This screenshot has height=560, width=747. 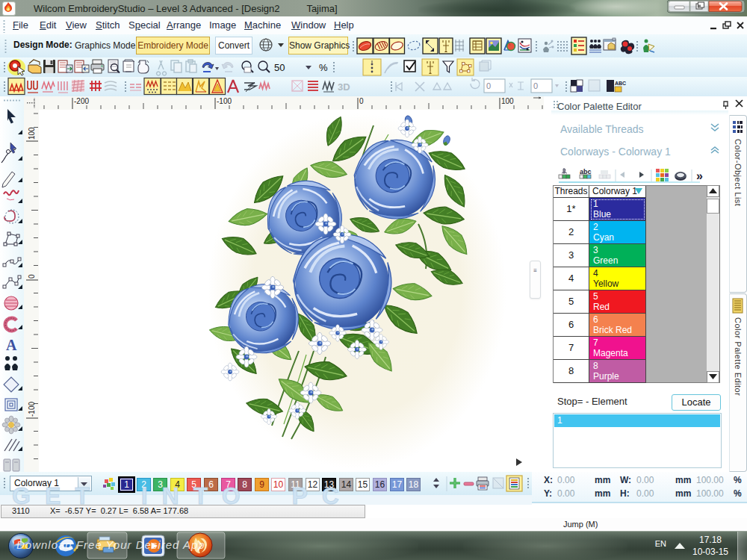 What do you see at coordinates (81, 102) in the screenshot?
I see `svg-text: -200` at bounding box center [81, 102].